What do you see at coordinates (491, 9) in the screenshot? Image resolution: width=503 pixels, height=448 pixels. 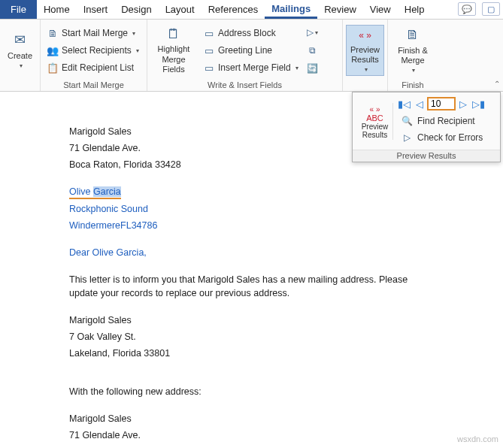 I see `share-button: ▢` at bounding box center [491, 9].